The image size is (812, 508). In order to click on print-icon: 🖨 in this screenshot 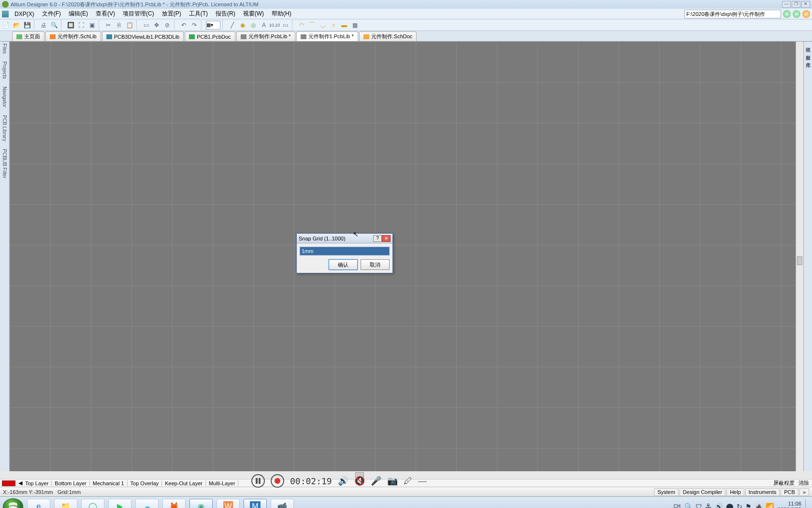, I will do `click(44, 25)`.